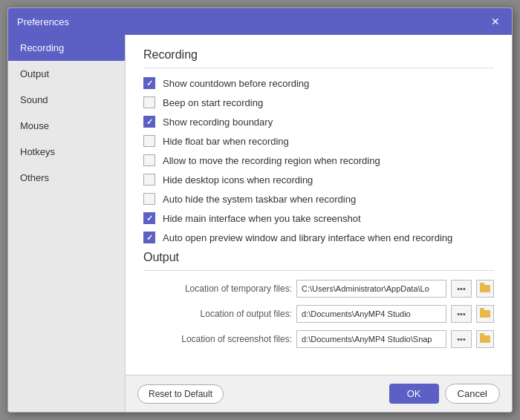  I want to click on output-files-dots-button: •••, so click(461, 314).